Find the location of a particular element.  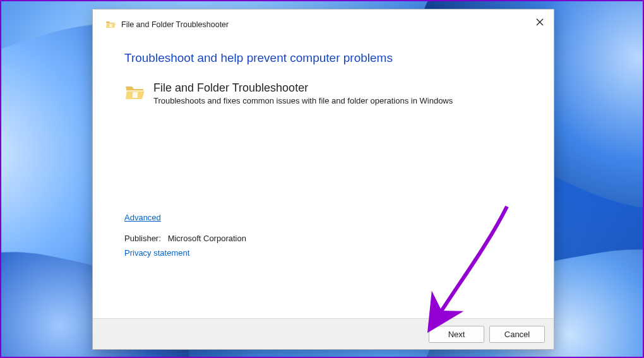

cancel-button: Cancel is located at coordinates (517, 335).